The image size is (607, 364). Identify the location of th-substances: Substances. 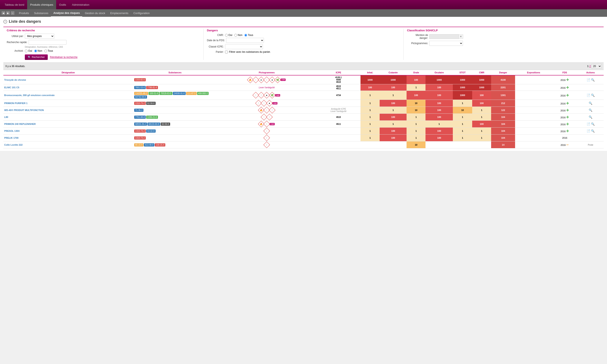
(175, 73).